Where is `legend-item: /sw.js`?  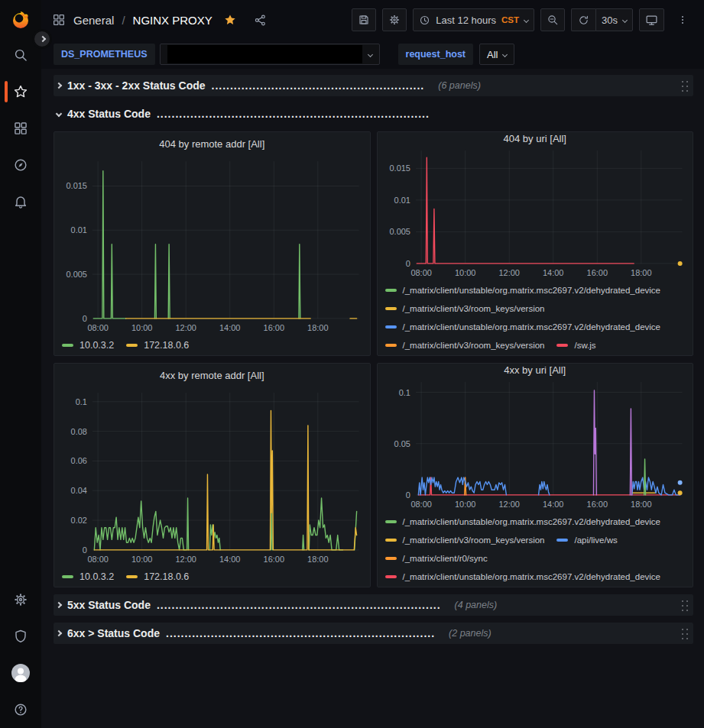 legend-item: /sw.js is located at coordinates (576, 345).